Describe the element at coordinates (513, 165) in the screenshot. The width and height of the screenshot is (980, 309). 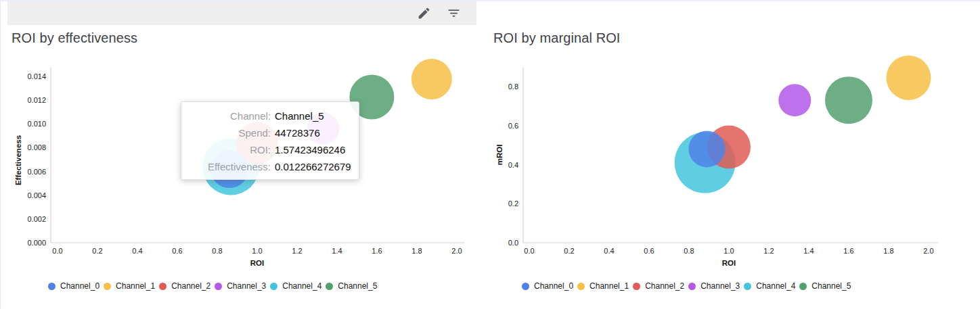
I see `y-tick-label: 0.4` at that location.